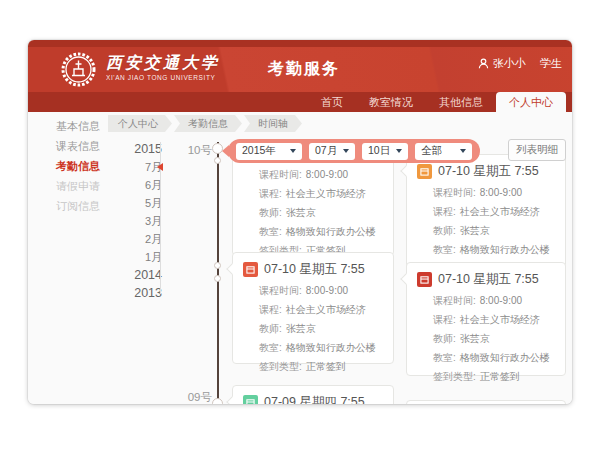 This screenshot has width=600, height=450. Describe the element at coordinates (143, 239) in the screenshot. I see `date-nav-month-2: 2月` at that location.